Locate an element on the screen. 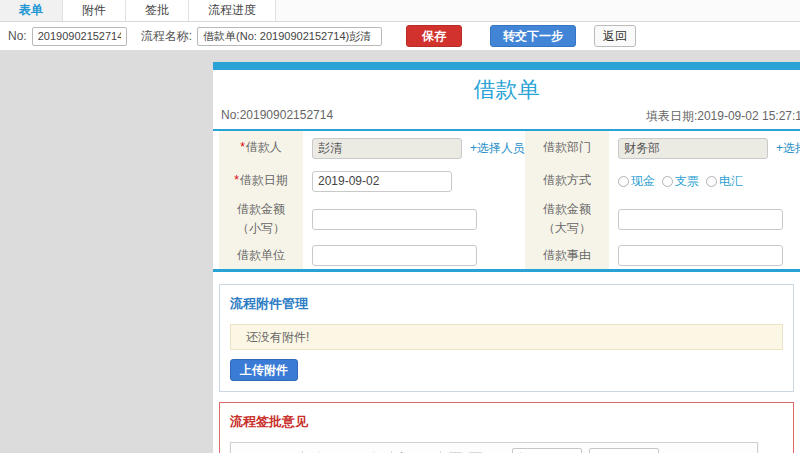  no-input is located at coordinates (80, 36).